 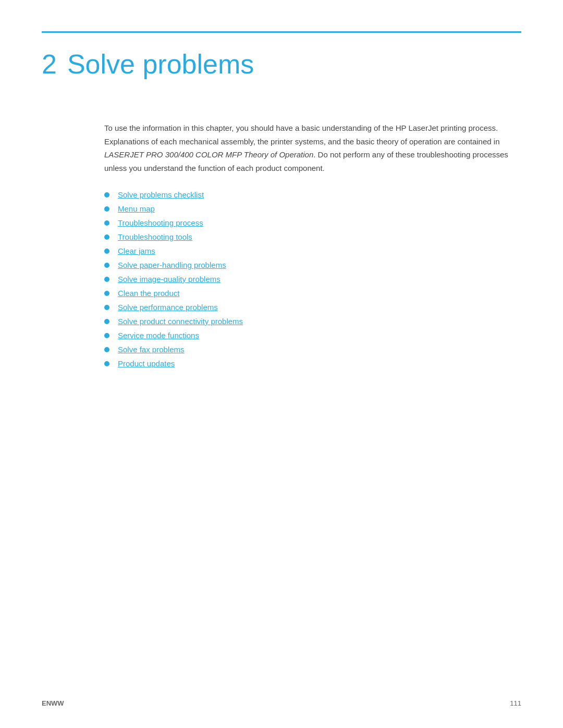 I want to click on toc-link-solve-connectivity: Solve product connectivity problems, so click(x=180, y=321).